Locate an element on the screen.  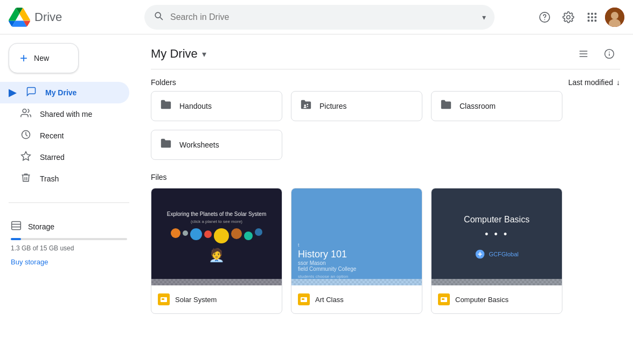
slides-icon-art is located at coordinates (304, 299).